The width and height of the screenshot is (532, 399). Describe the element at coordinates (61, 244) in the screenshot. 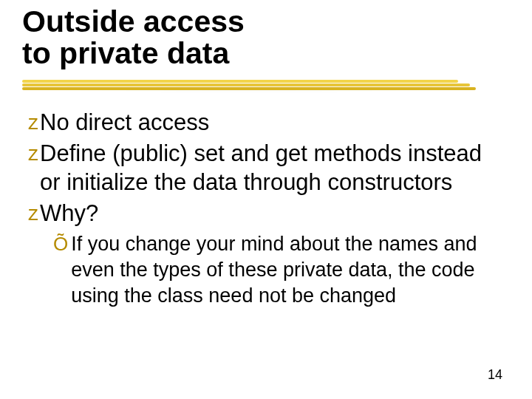

I see `arrow-icon: Õ` at that location.